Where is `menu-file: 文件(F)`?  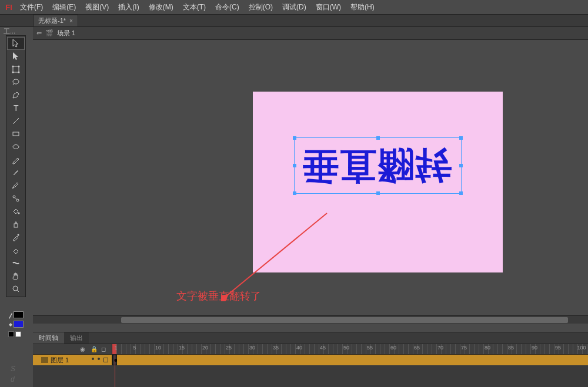 menu-file: 文件(F) is located at coordinates (32, 7).